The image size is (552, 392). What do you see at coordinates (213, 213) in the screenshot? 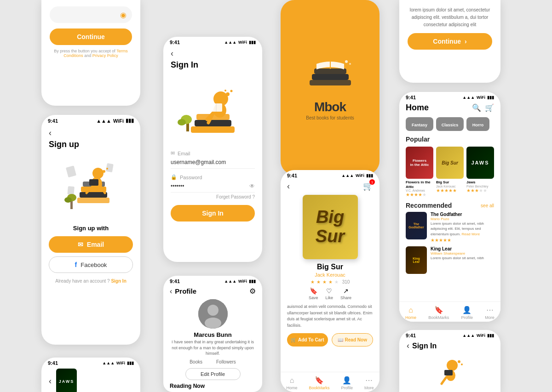
I see `signin-button: Sign In` at bounding box center [213, 213].